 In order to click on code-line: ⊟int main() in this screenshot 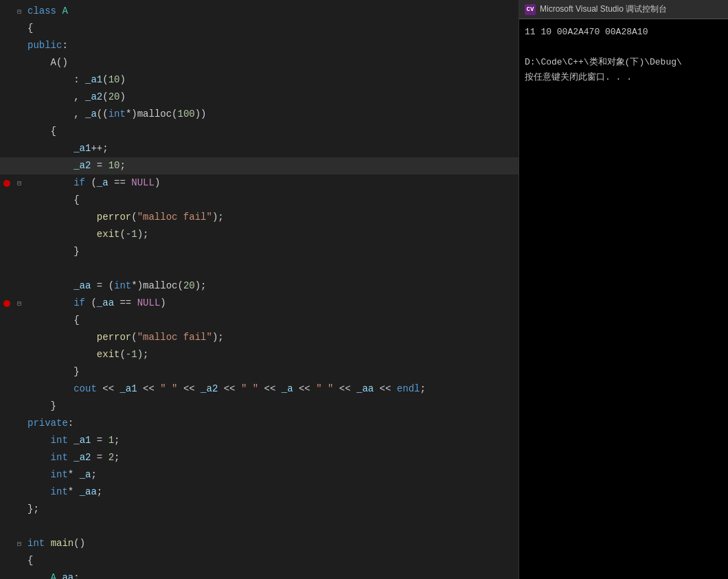, I will do `click(260, 544)`.